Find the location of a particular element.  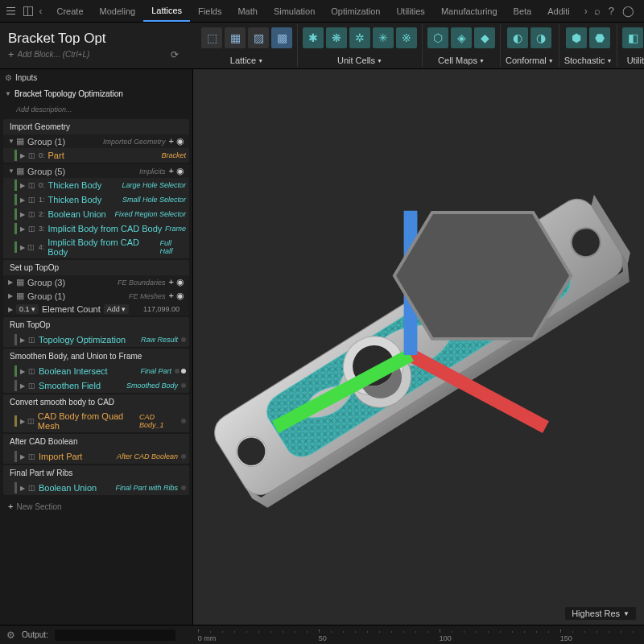

conformal-tool-1: ◑ is located at coordinates (541, 38).